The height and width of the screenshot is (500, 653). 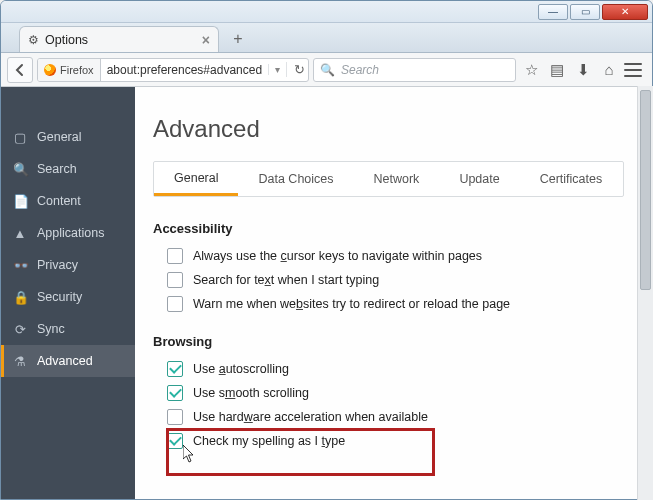 What do you see at coordinates (20, 202) in the screenshot?
I see `sidebar-icon: 📄` at bounding box center [20, 202].